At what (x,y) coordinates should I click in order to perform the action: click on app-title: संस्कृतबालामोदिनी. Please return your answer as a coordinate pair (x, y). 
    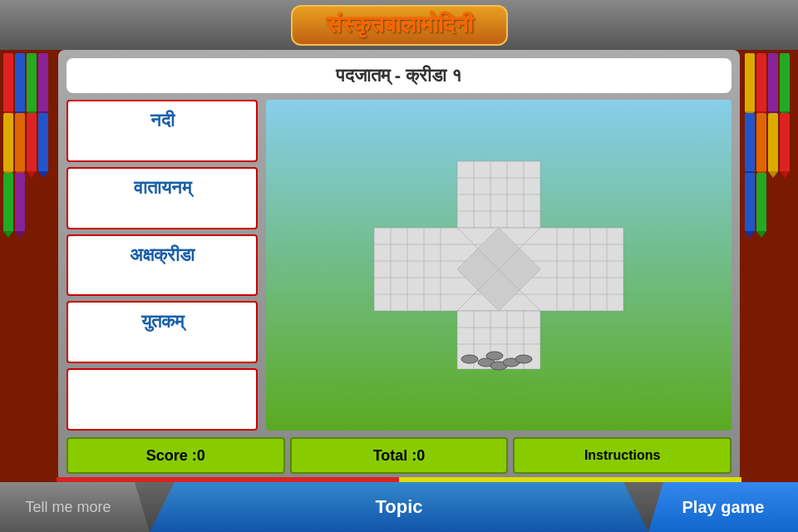
    Looking at the image, I should click on (399, 25).